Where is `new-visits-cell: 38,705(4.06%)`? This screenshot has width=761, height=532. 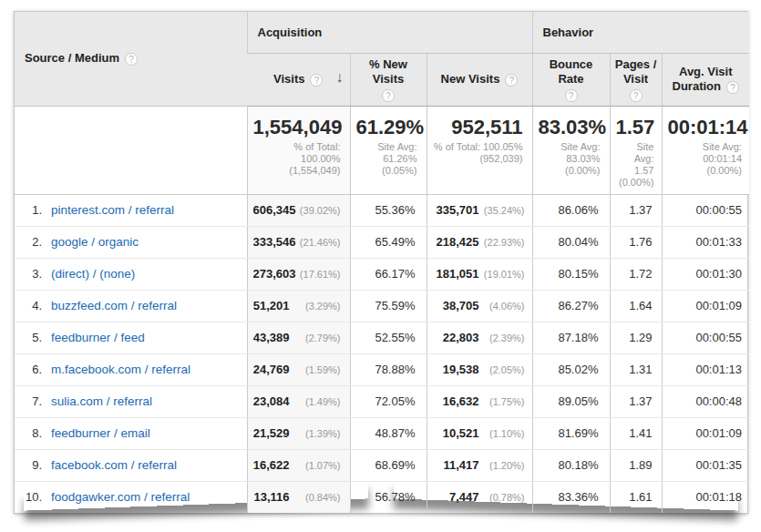 new-visits-cell: 38,705(4.06%) is located at coordinates (479, 306).